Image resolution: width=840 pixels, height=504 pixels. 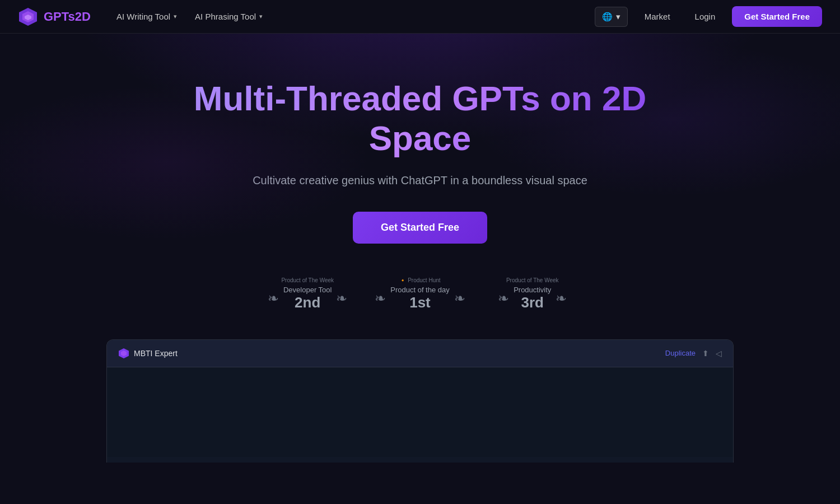 What do you see at coordinates (420, 295) in the screenshot?
I see `badge-product-day: 🔸 Product Hunt ❧ Product of the day 1st …` at bounding box center [420, 295].